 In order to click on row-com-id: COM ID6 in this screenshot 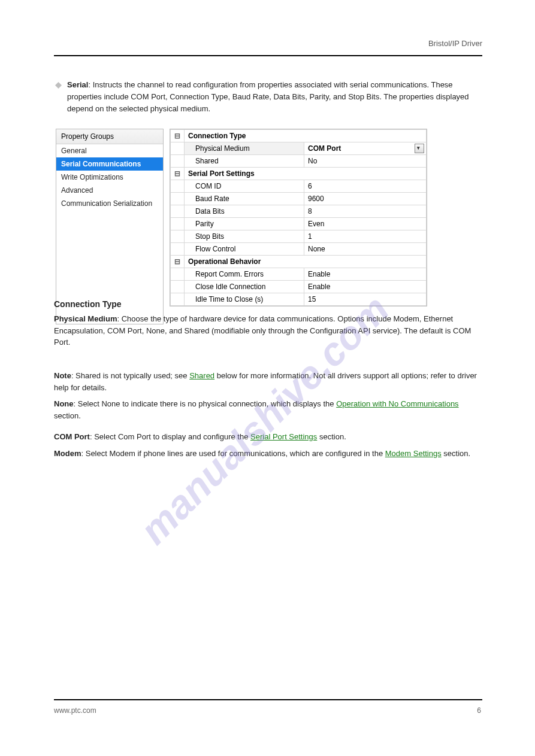, I will do `click(298, 187)`.